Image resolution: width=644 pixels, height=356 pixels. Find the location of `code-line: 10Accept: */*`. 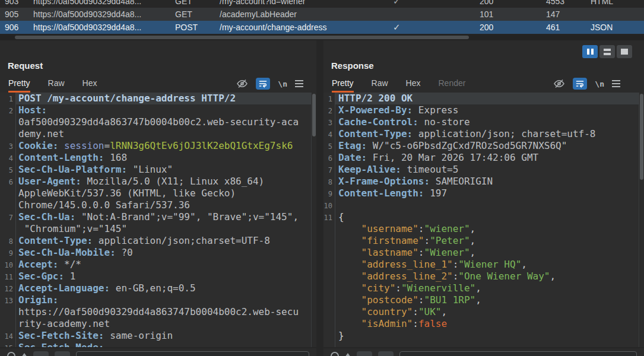

code-line: 10Accept: */* is located at coordinates (158, 265).